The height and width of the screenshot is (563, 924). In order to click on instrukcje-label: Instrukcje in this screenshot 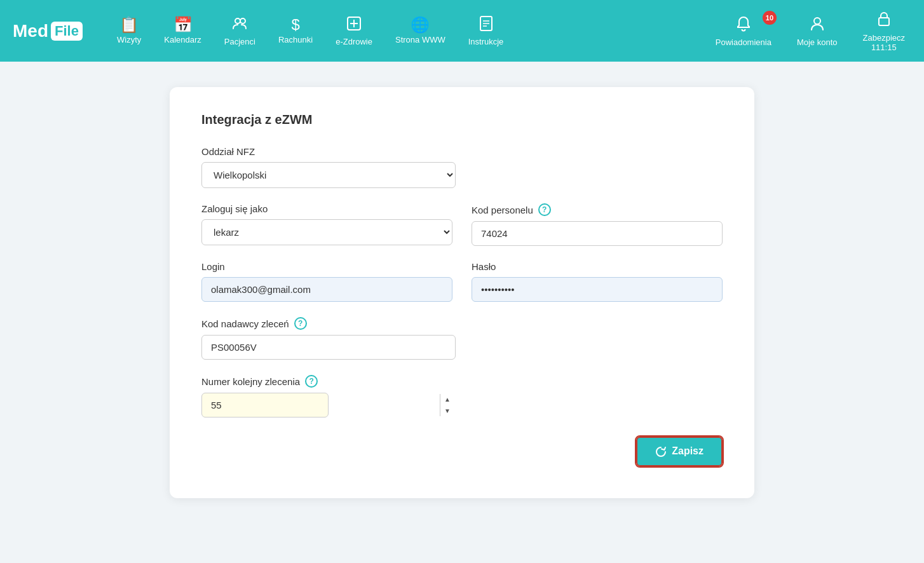, I will do `click(486, 42)`.